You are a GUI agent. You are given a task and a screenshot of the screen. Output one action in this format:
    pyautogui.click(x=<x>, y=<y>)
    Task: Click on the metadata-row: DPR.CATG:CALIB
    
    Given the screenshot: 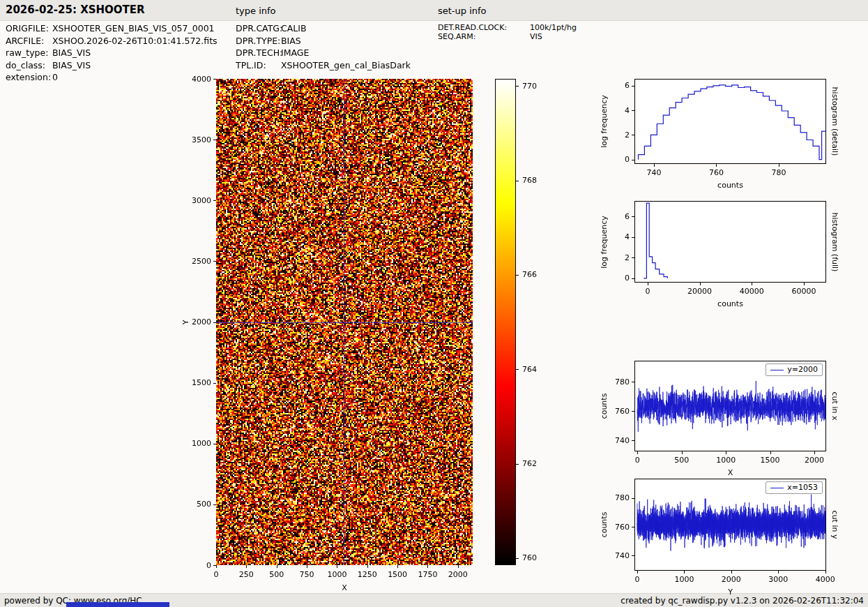 What is the action you would take?
    pyautogui.click(x=323, y=29)
    